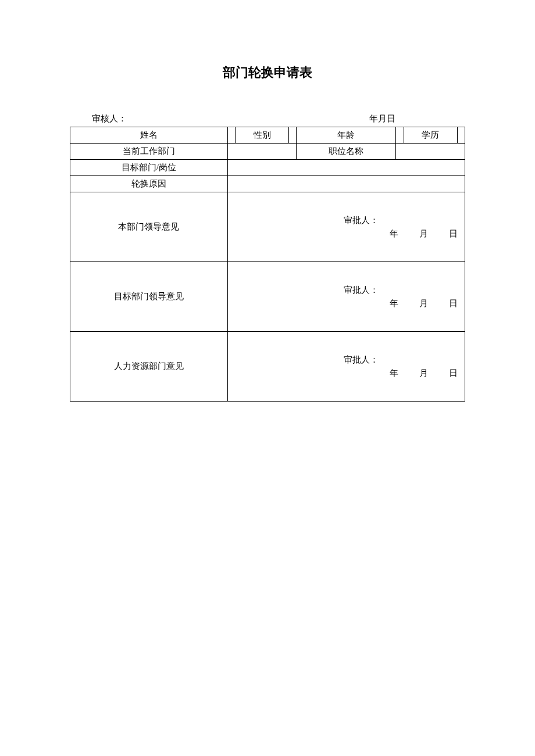 This screenshot has width=535, height=756. What do you see at coordinates (149, 367) in the screenshot?
I see `hr-opinion-label: 人力资源部门意见` at bounding box center [149, 367].